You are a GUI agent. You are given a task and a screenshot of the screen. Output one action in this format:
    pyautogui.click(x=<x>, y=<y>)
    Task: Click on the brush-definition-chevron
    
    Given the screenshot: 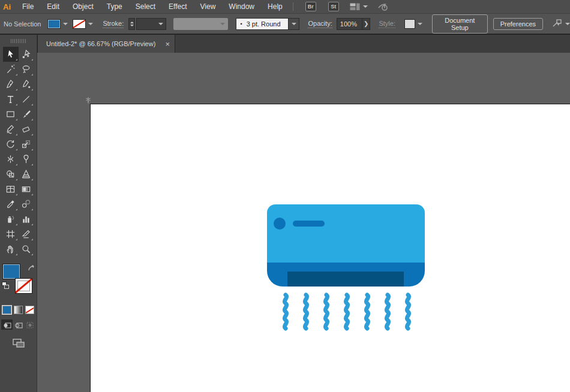 What is the action you would take?
    pyautogui.click(x=294, y=24)
    